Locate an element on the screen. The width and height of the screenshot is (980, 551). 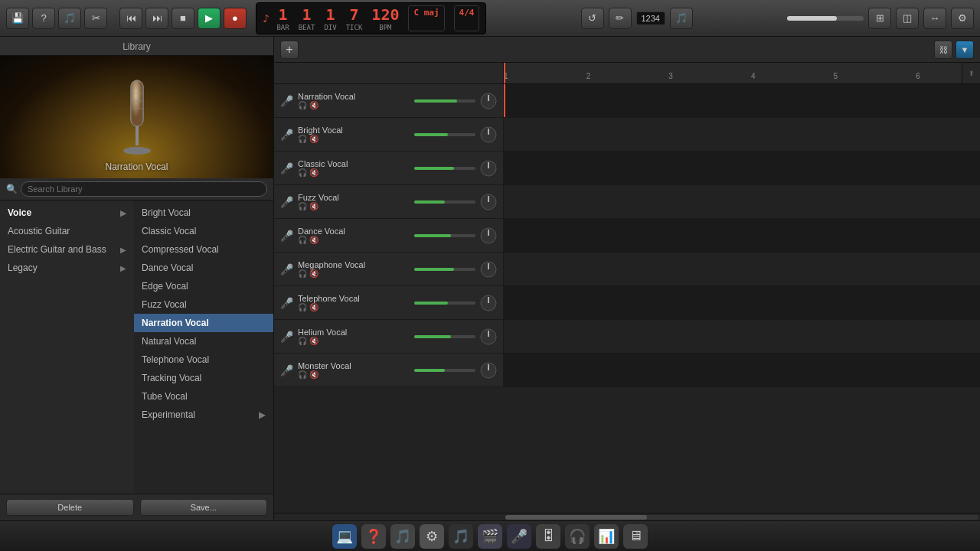
track-mute-icon-9: 🔇 is located at coordinates (314, 375).